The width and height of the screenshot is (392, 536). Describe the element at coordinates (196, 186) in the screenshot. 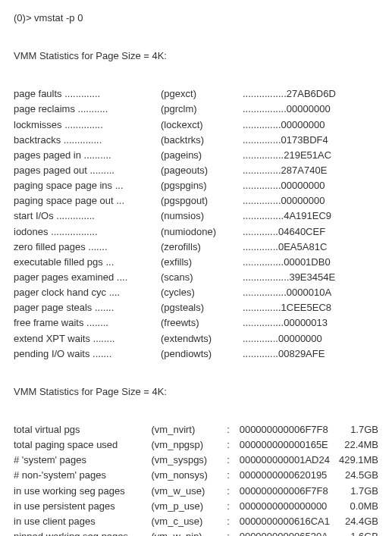

I see `stat-row: paging space page ins ...(pgspgins).....…` at that location.